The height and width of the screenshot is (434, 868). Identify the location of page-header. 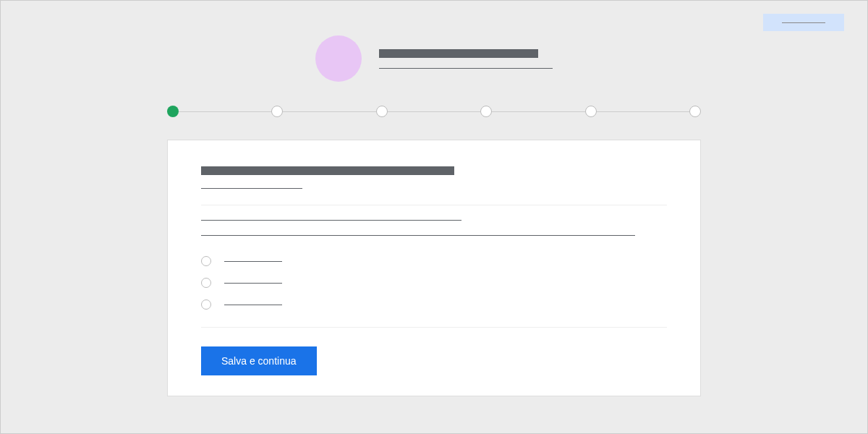
(434, 59).